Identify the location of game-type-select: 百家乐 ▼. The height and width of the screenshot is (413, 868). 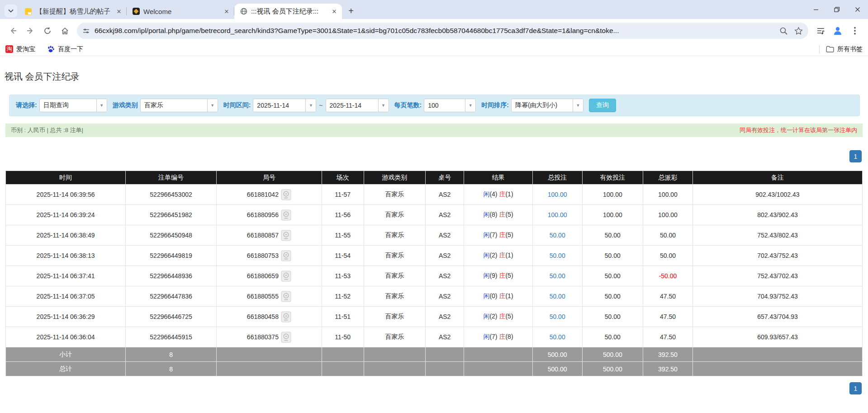
(179, 105).